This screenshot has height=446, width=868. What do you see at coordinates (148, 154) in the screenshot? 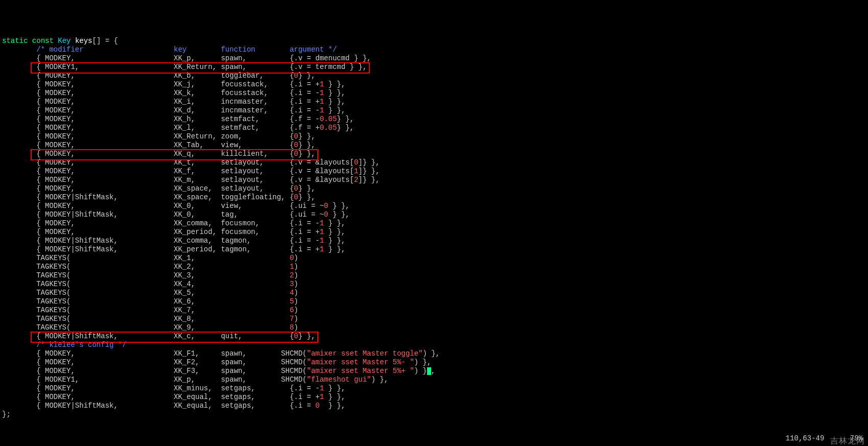
I see `code-text: { MODKEY, XK_q, killclient, {` at bounding box center [148, 154].